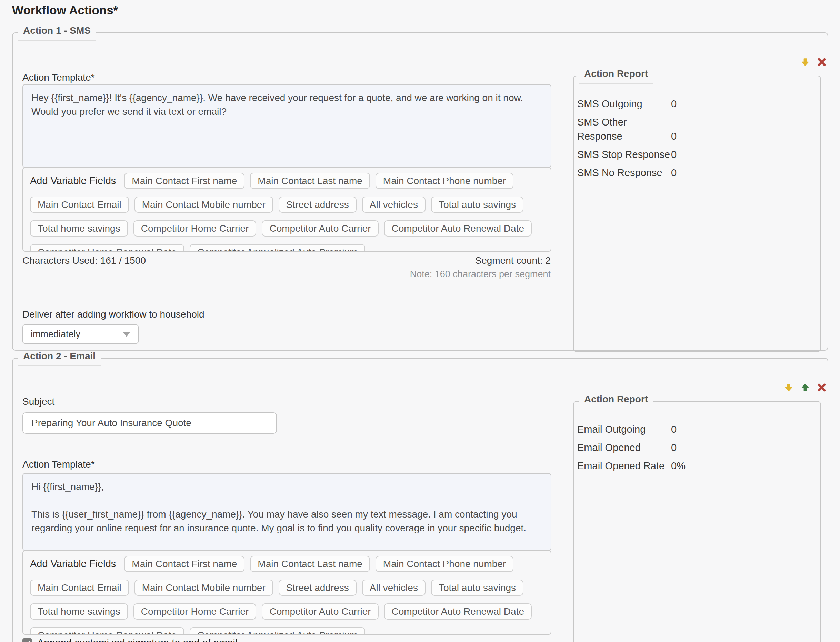 The width and height of the screenshot is (840, 642). I want to click on sms-template-textarea: Hey {{first_name}}! It's {{agency_name}}…, so click(287, 126).